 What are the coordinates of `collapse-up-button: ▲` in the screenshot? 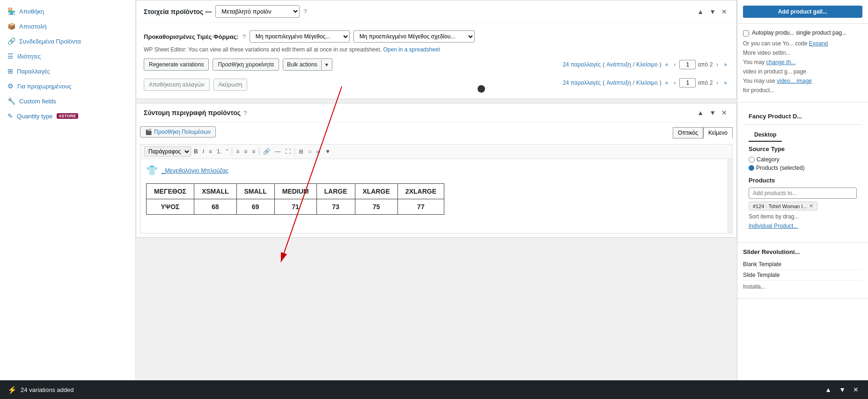 It's located at (700, 12).